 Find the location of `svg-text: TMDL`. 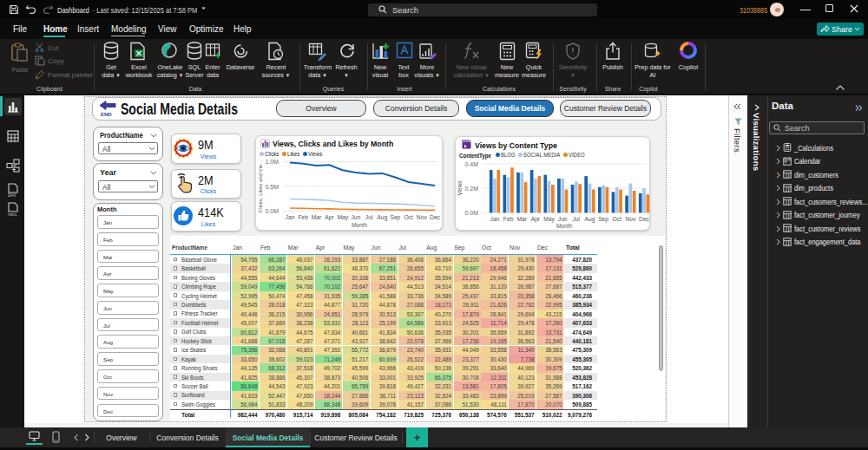

svg-text: TMDL is located at coordinates (13, 215).